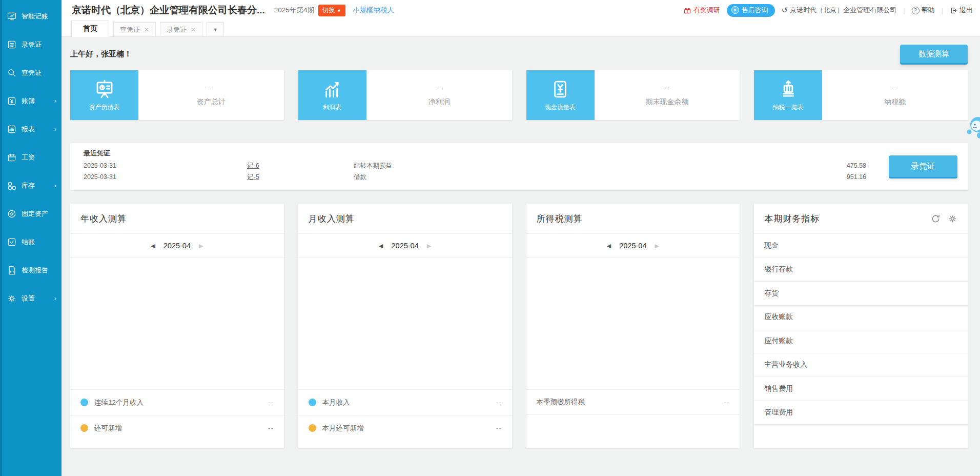 This screenshot has width=980, height=476. Describe the element at coordinates (104, 219) in the screenshot. I see `card-title: 年收入测算` at that location.